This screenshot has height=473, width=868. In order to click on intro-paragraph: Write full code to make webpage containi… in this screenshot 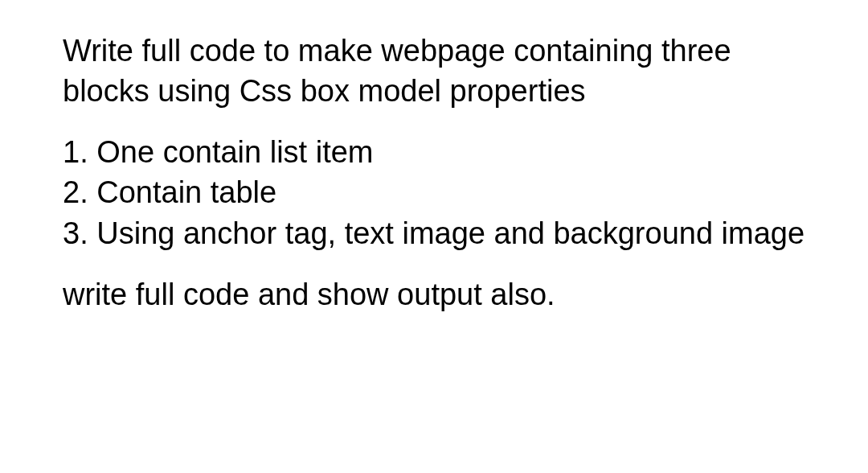, I will do `click(437, 71)`.